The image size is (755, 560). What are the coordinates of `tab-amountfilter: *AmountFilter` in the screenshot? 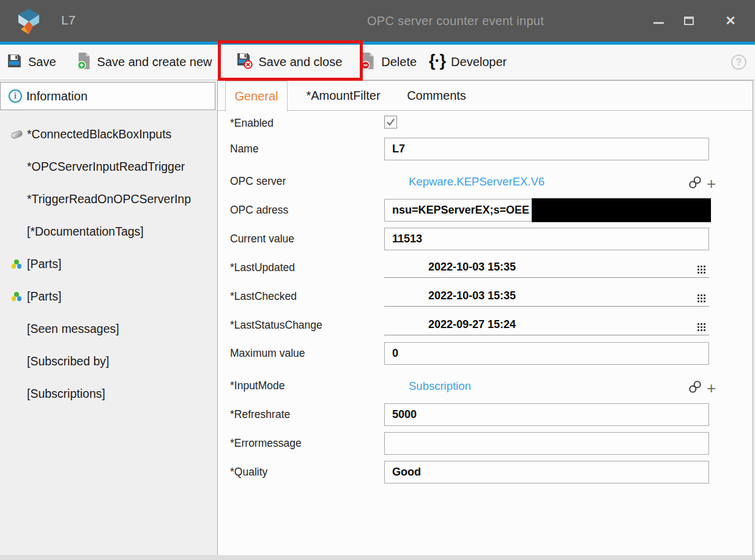 It's located at (343, 95).